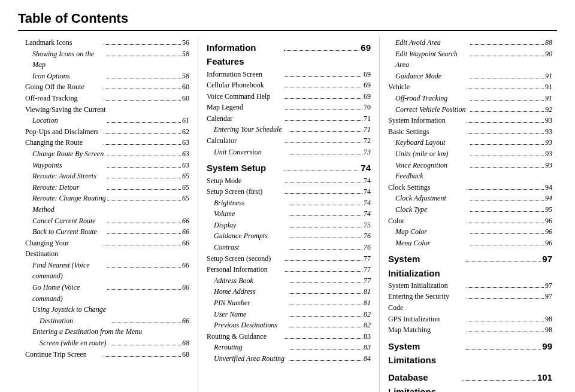  Describe the element at coordinates (246, 192) in the screenshot. I see `toc-item-title: Setup Screen (first)` at that location.